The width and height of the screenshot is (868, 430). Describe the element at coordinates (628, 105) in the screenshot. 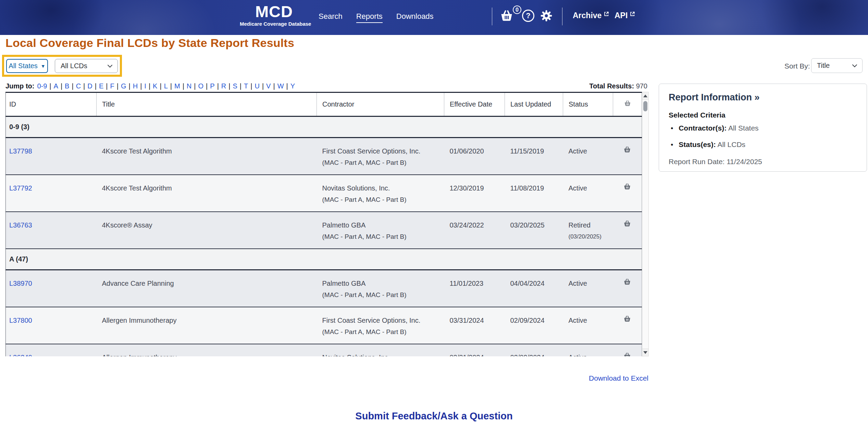

I see `column-header-basket` at that location.